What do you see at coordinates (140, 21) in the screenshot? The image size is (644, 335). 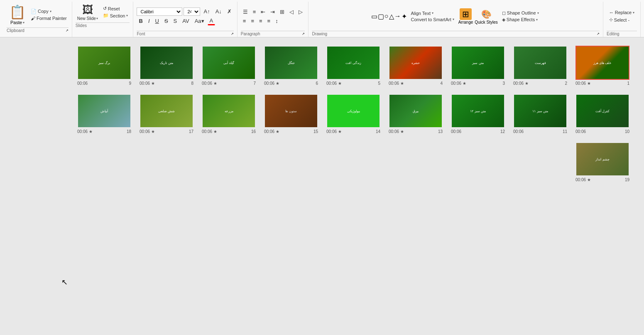 I see `bold-button: B` at bounding box center [140, 21].